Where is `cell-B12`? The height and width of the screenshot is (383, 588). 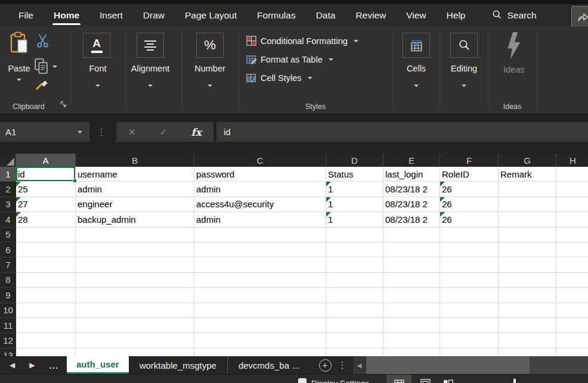
cell-B12 is located at coordinates (135, 341).